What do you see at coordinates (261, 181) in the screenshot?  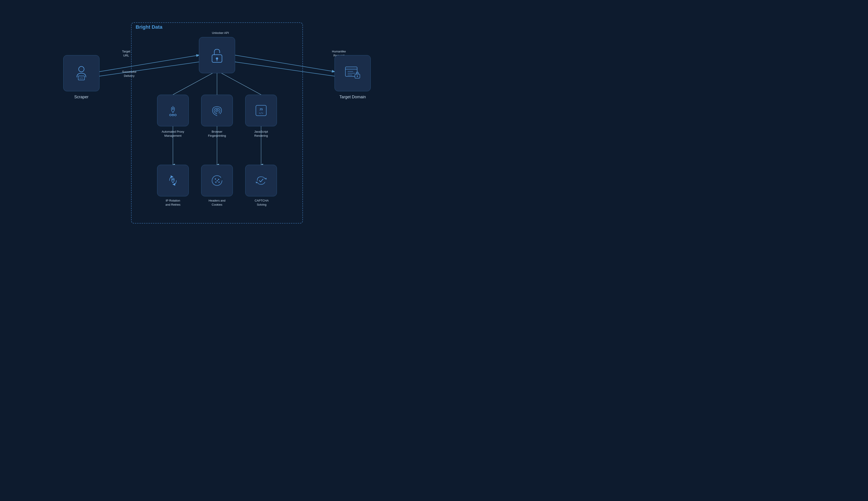 I see `captcha-icon` at bounding box center [261, 181].